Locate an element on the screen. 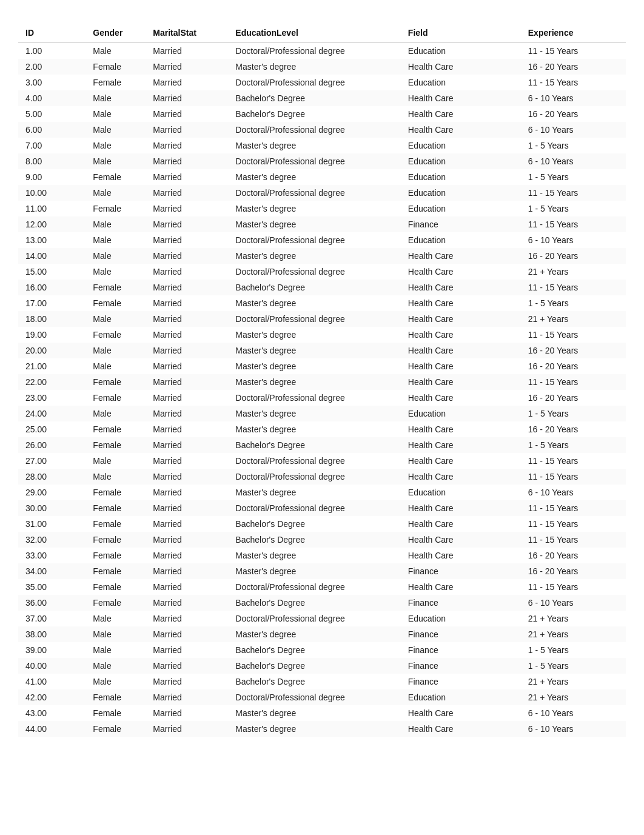  table-row: 16.00FemaleMarriedBachelor's DegreeHealt… is located at coordinates (322, 287).